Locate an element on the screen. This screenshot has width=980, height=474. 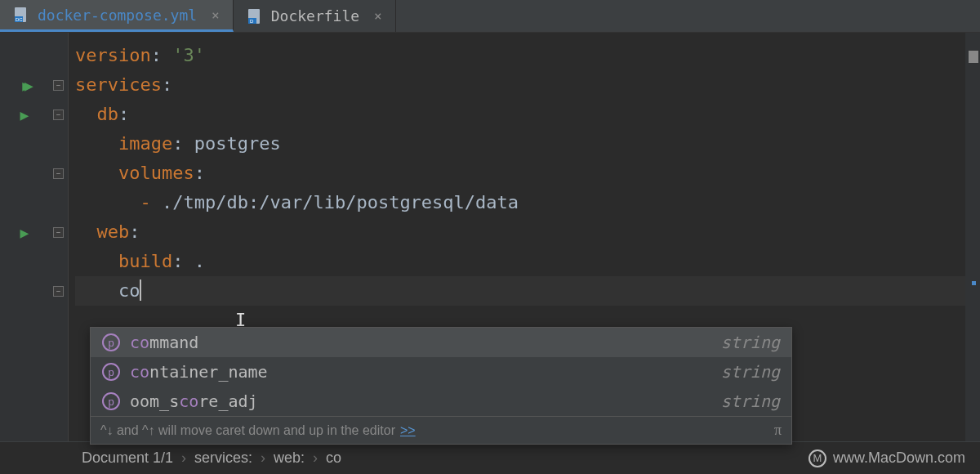
code-line: db: is located at coordinates (520, 114).